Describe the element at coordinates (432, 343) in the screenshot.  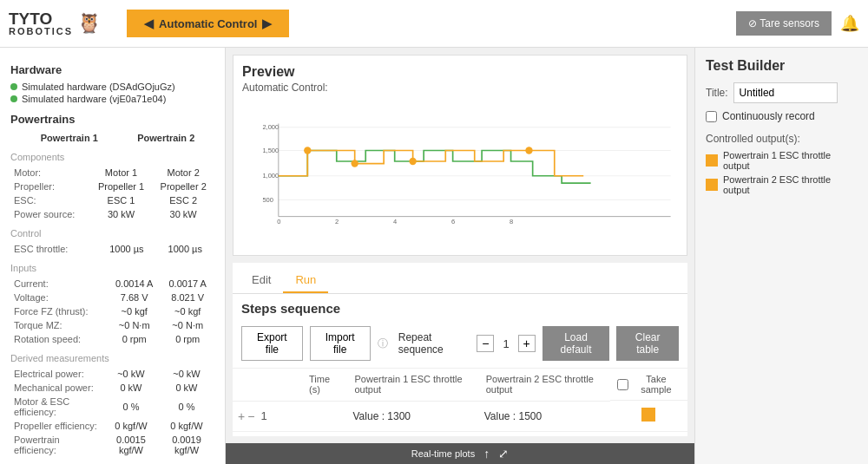
I see `repeat-label: Repeat sequence` at that location.